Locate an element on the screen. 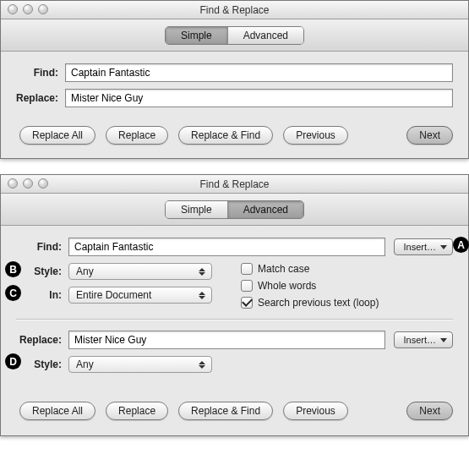 The width and height of the screenshot is (469, 476). whole-words-label: Whole words is located at coordinates (287, 286).